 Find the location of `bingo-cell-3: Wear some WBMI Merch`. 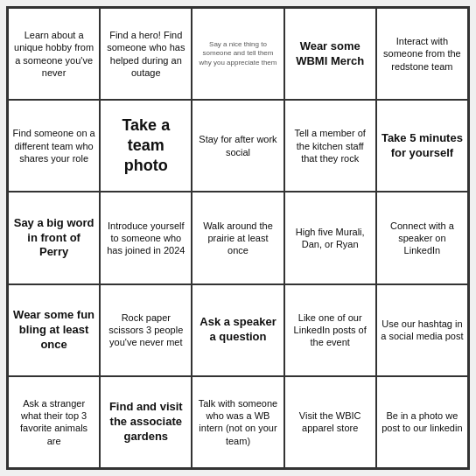

bingo-cell-3: Wear some WBMI Merch is located at coordinates (331, 54).